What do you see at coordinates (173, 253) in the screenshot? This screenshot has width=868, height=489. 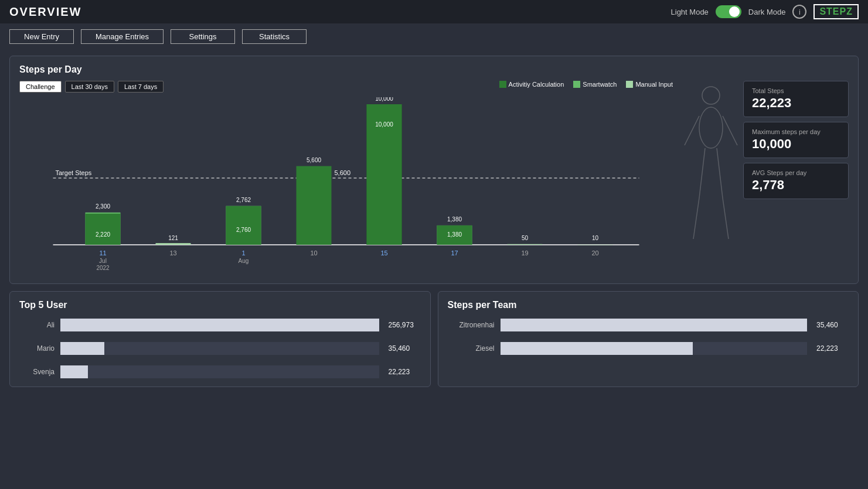 I see `bar-13-date: 13` at bounding box center [173, 253].